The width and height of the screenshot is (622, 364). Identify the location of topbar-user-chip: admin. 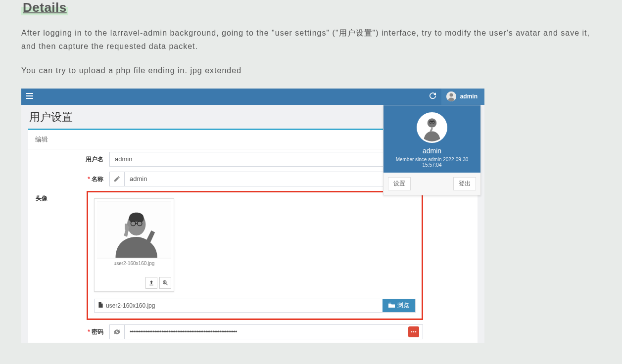
(463, 97).